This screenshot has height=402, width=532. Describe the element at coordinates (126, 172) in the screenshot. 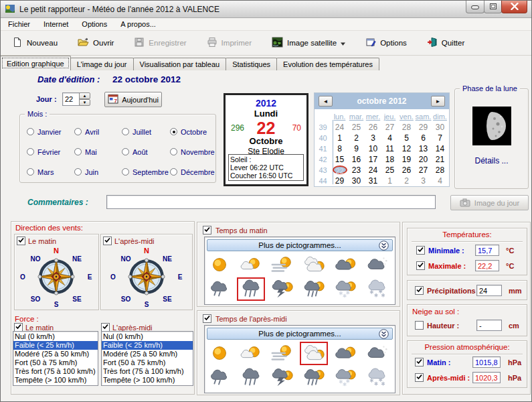

I see `month-radio-septembre` at that location.